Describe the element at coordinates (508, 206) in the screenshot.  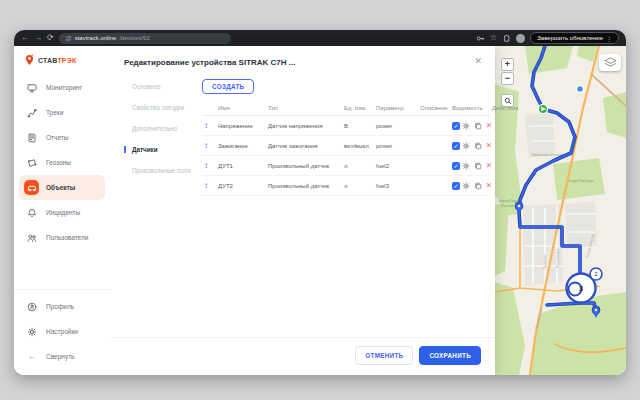
I see `label-skver-2: России` at that location.